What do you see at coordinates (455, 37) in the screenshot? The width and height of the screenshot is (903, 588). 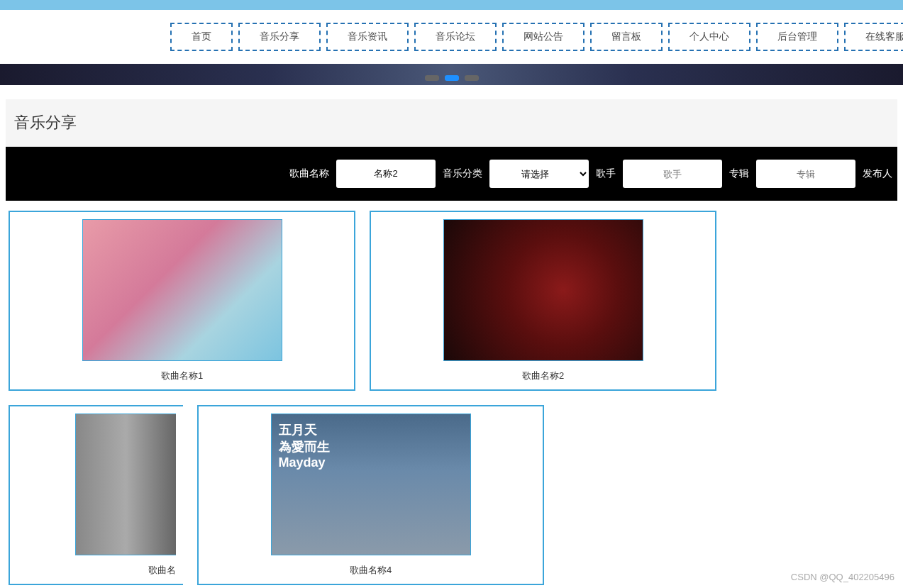 I see `nav-music-forum: 音乐论坛` at bounding box center [455, 37].